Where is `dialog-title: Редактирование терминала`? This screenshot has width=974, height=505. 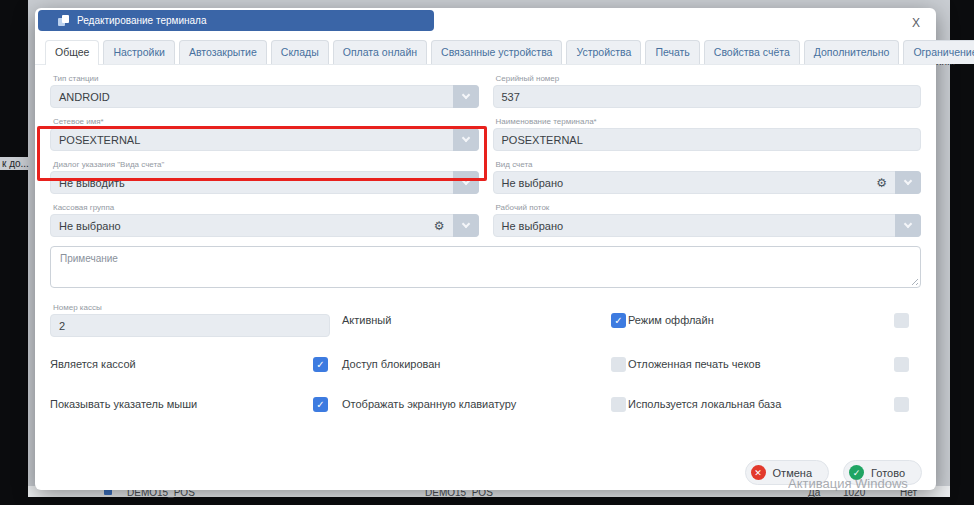 dialog-title: Редактирование терминала is located at coordinates (142, 20).